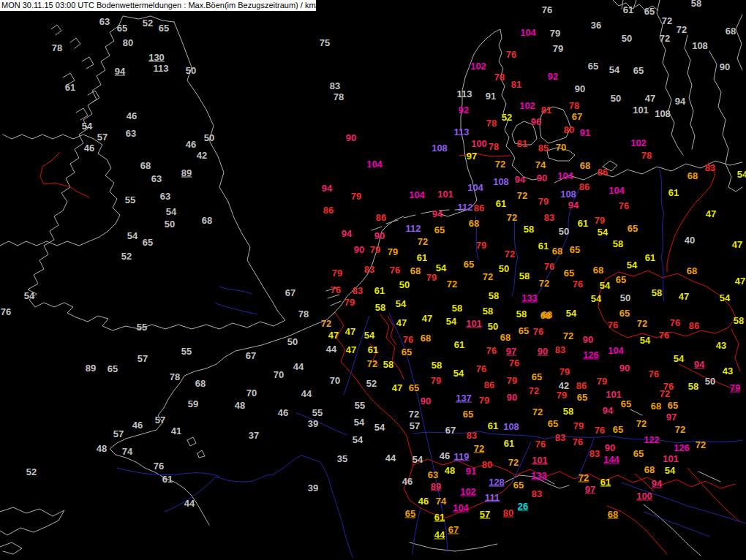  Describe the element at coordinates (202, 155) in the screenshot. I see `station-value: 42` at that location.